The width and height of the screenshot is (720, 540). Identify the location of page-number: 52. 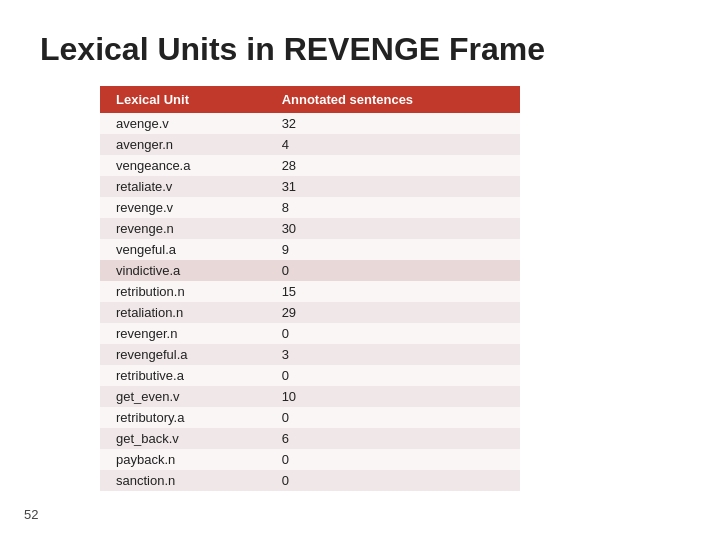
(31, 514).